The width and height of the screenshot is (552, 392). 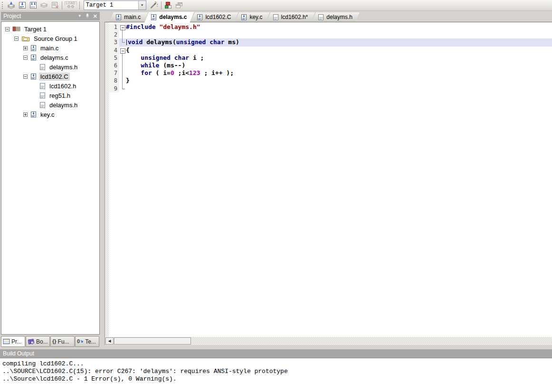 I want to click on code-line-3: 3void delayms(unsigned char ms), so click(x=331, y=42).